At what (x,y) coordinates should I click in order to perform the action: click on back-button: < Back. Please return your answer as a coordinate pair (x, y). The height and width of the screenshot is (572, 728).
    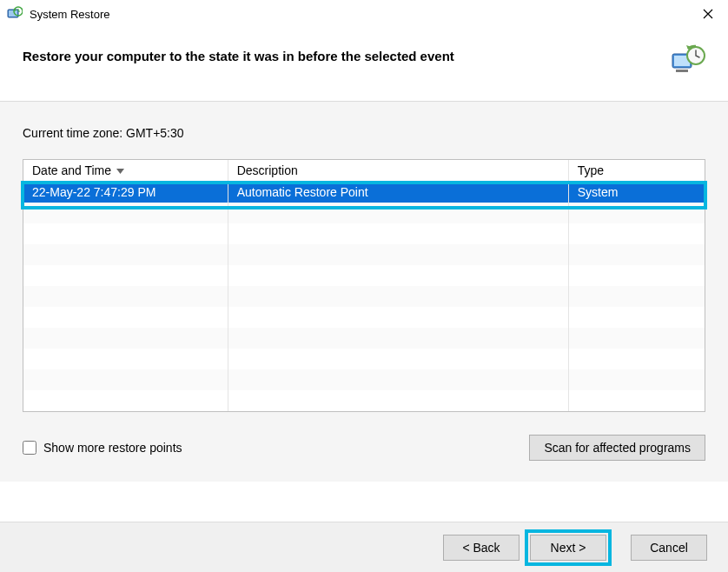
    Looking at the image, I should click on (481, 548).